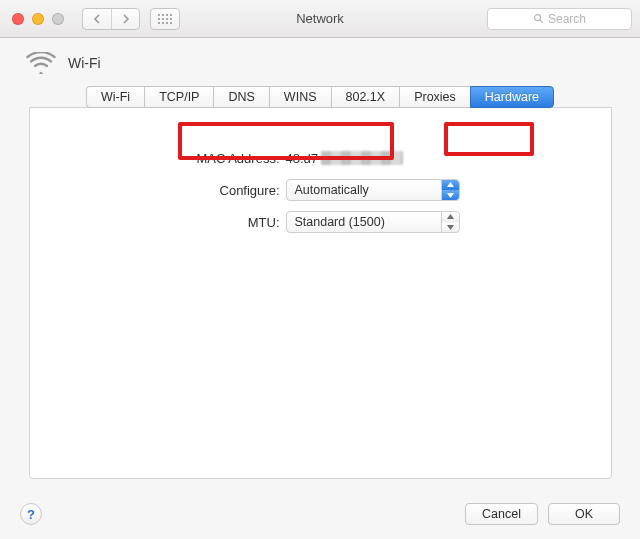  What do you see at coordinates (18, 19) in the screenshot?
I see `close-window-button` at bounding box center [18, 19].